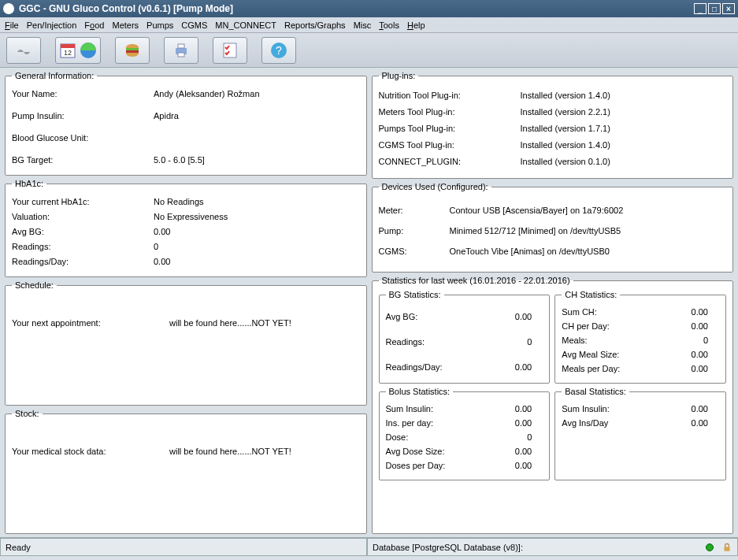 Image resolution: width=738 pixels, height=560 pixels. I want to click on toolbar-button-6: ?, so click(279, 50).